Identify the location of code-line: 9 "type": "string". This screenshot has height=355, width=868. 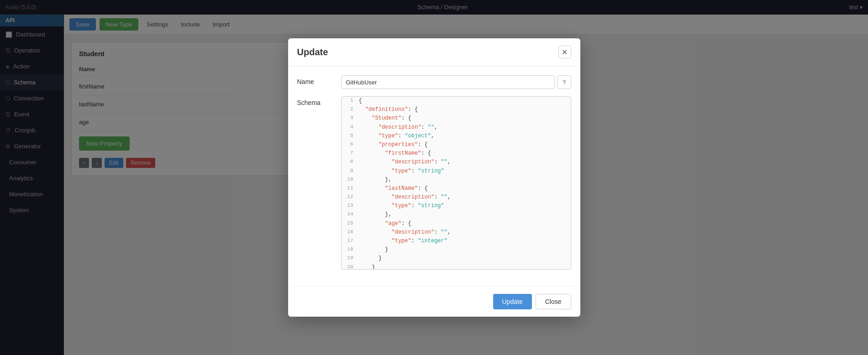
(456, 172).